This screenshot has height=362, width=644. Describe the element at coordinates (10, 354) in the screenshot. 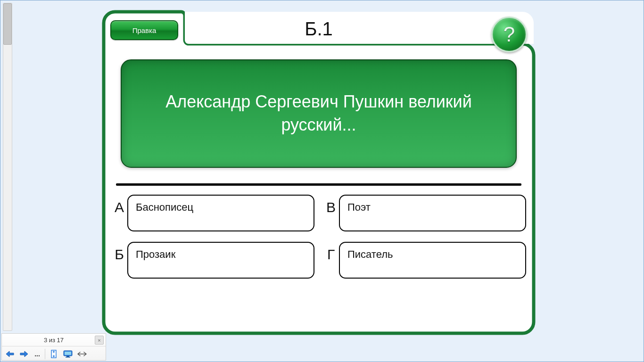

I see `arrow-left-icon` at that location.